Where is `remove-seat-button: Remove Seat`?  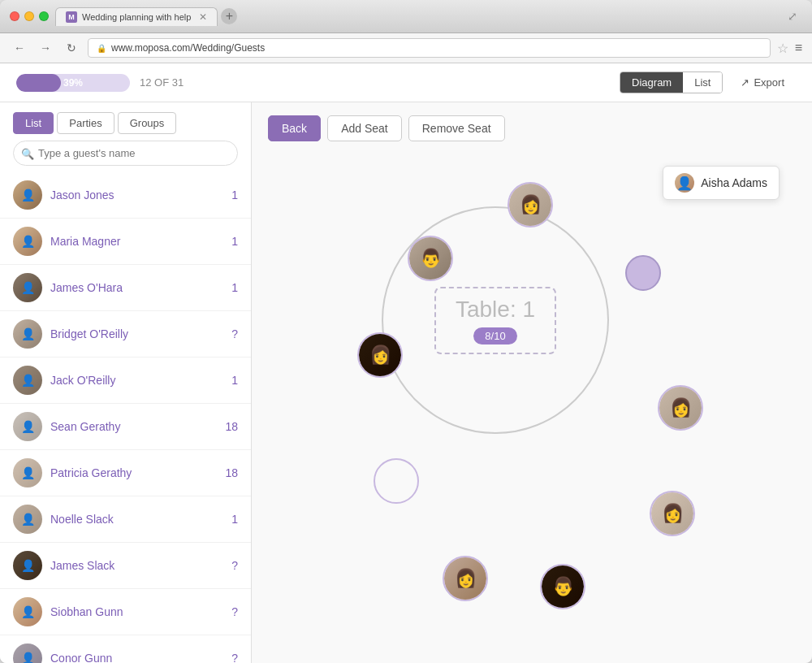
remove-seat-button: Remove Seat is located at coordinates (456, 128).